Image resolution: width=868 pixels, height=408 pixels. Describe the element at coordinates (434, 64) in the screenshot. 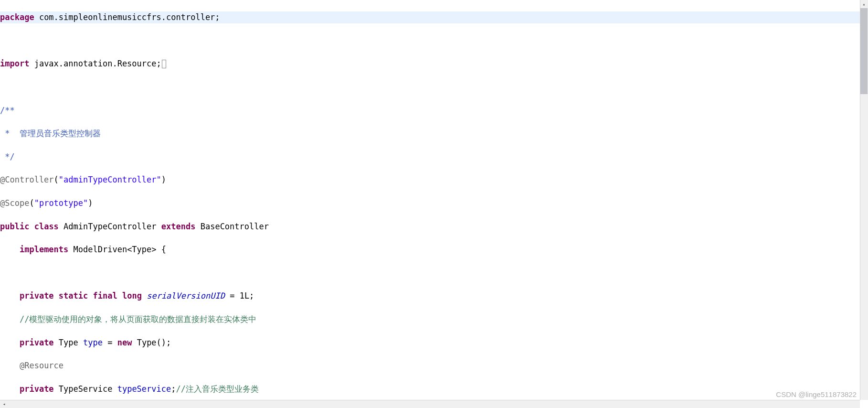

I see `code-line-3: import javax.annotation.Resource;` at that location.